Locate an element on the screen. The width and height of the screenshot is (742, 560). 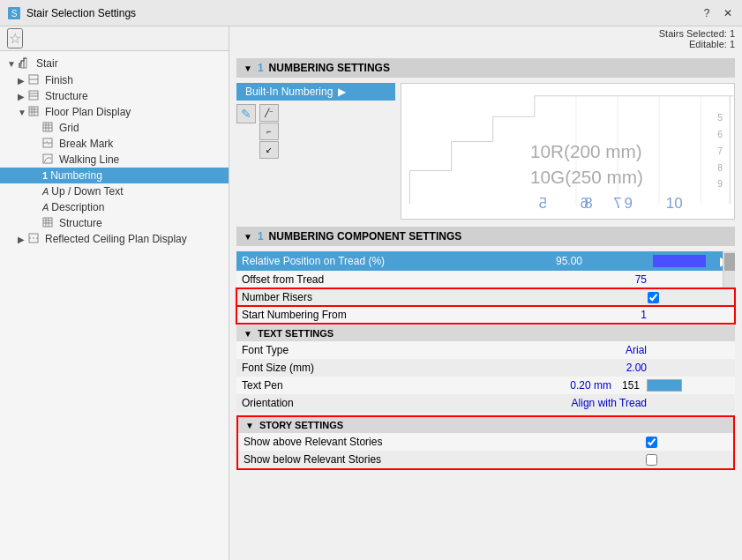
relative-position-row: Relative Position on Tread (%) 95.00 ▶ is located at coordinates (485, 261).